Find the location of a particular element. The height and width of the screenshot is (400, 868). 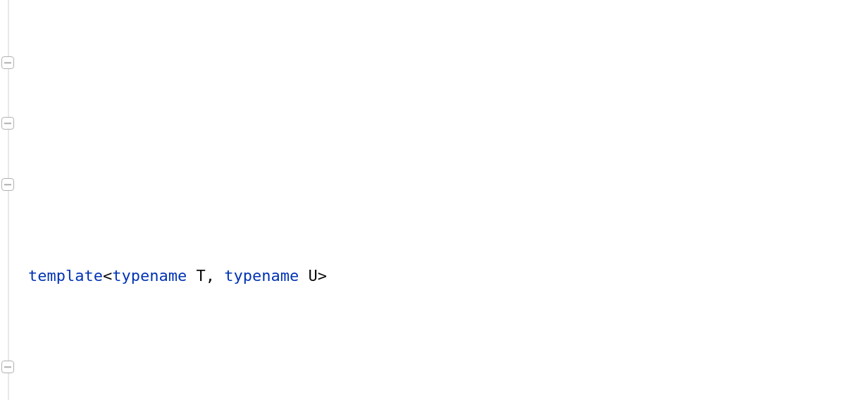

type-param: T is located at coordinates (196, 276).